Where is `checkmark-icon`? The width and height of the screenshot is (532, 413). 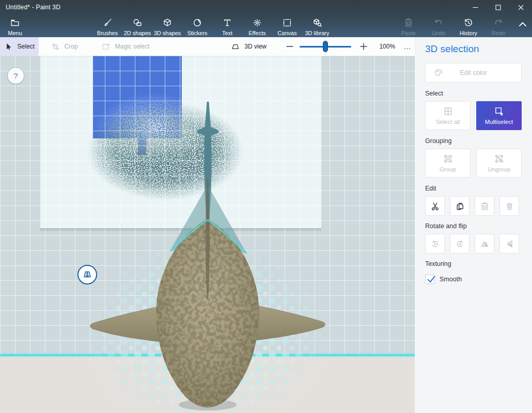
checkmark-icon is located at coordinates (431, 279).